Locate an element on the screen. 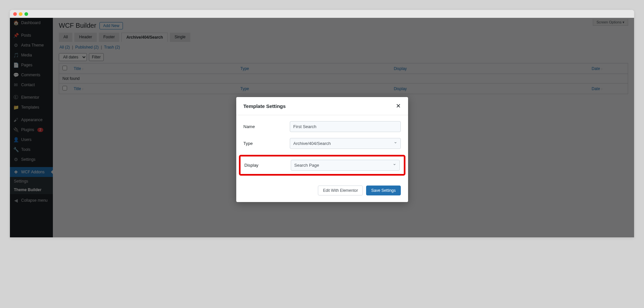  display-select: Search Page is located at coordinates (345, 165).